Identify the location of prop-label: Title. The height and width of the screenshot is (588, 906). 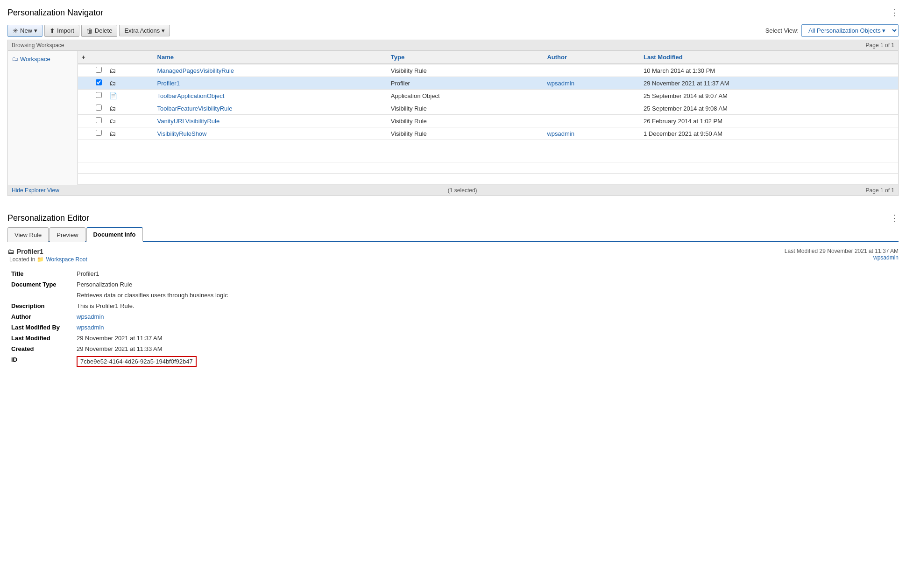
(40, 273).